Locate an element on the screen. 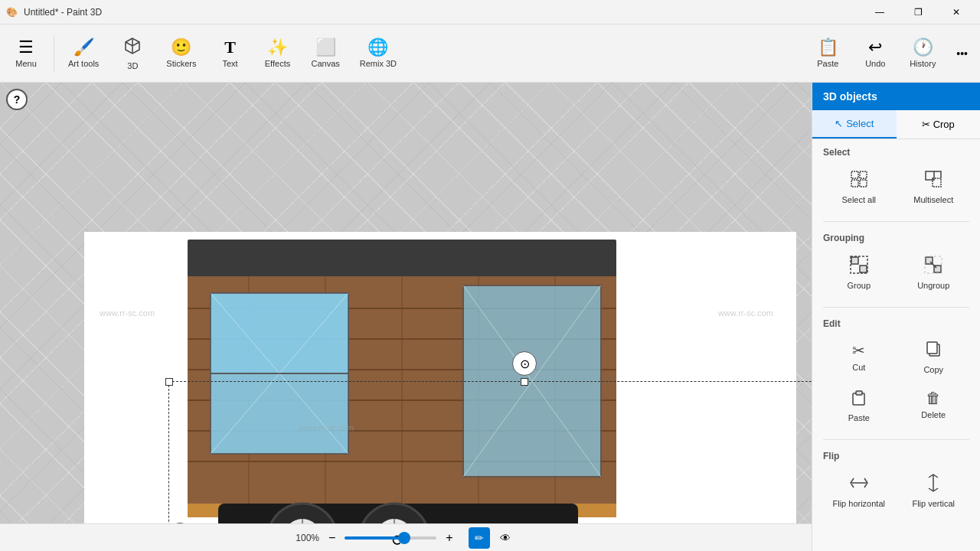 This screenshot has height=551, width=980. help-button: ? is located at coordinates (17, 99).